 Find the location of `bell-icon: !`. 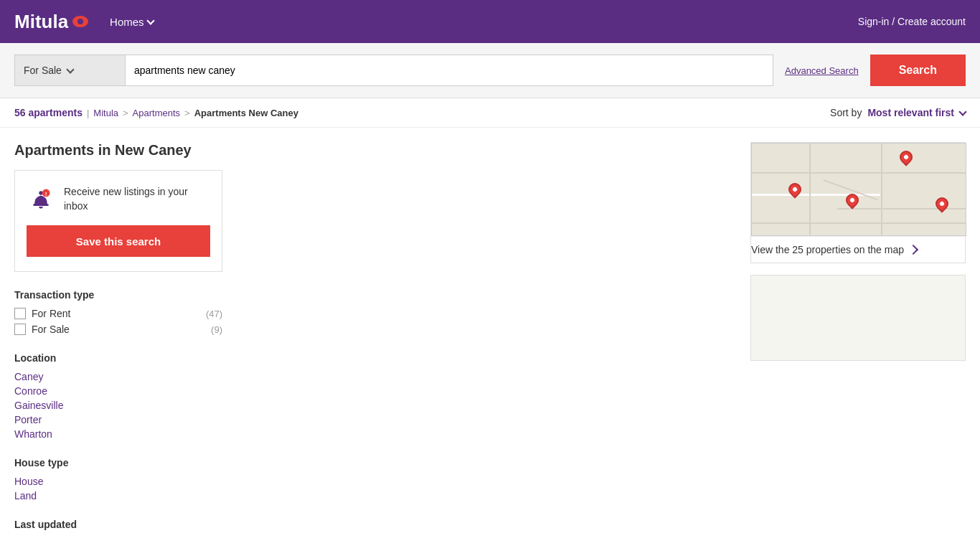

bell-icon: ! is located at coordinates (41, 199).